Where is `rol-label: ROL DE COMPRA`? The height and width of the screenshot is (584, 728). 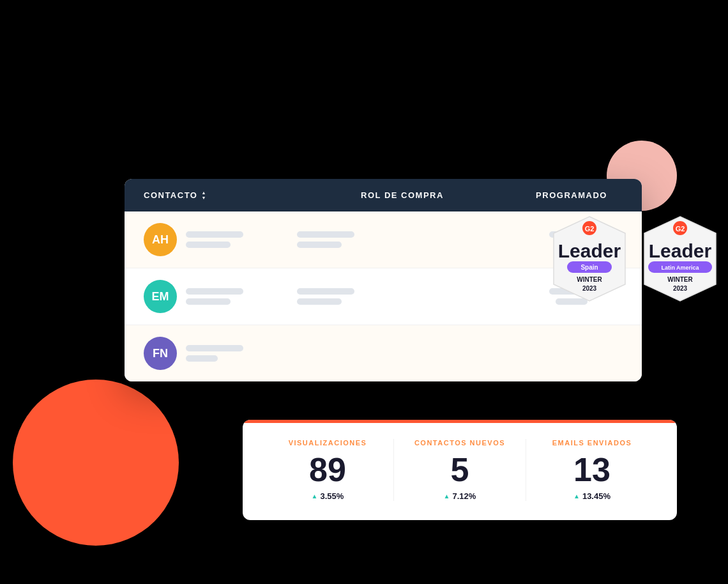 rol-label: ROL DE COMPRA is located at coordinates (402, 196).